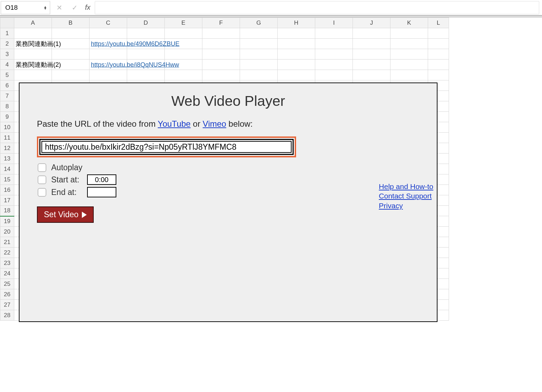 The height and width of the screenshot is (392, 542). I want to click on row-header-26: 26, so click(7, 295).